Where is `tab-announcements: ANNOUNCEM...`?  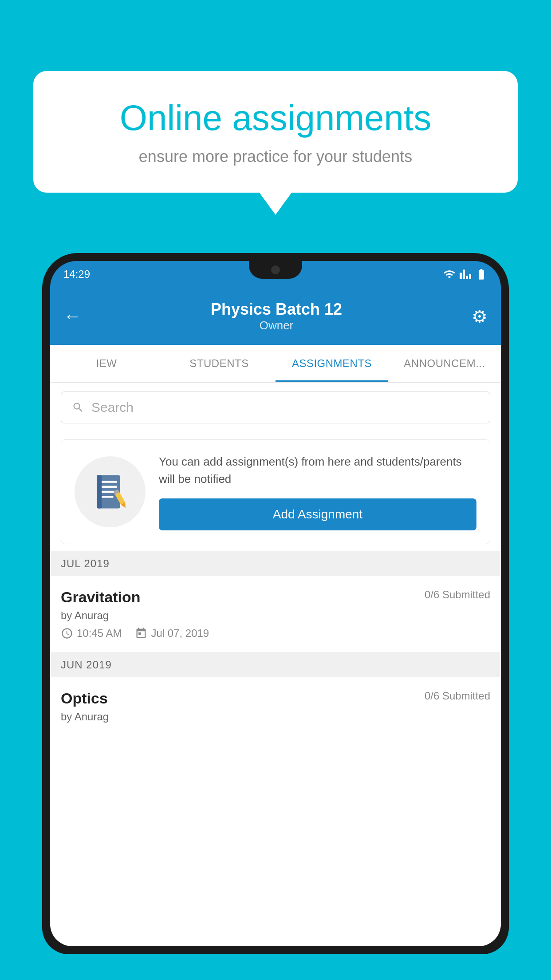
tab-announcements: ANNOUNCEM... is located at coordinates (445, 364).